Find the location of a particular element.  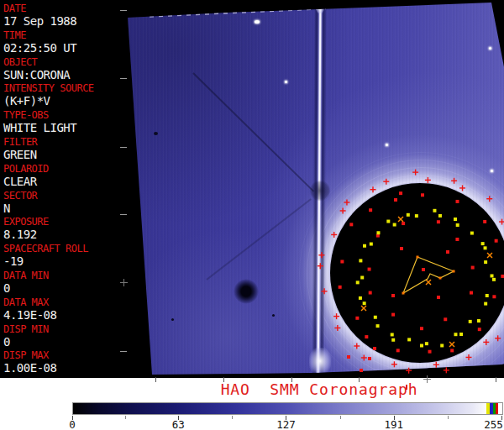

field-label: TYPE-OBS is located at coordinates (65, 116).